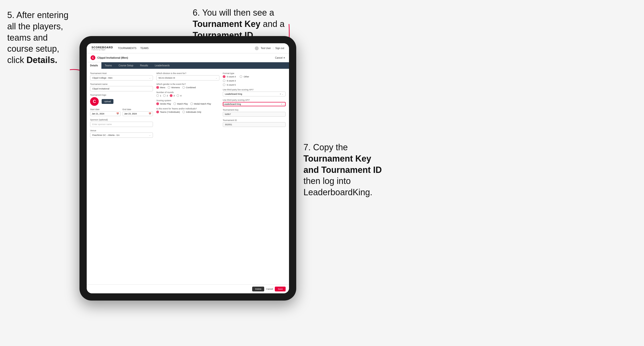  Describe the element at coordinates (266, 48) in the screenshot. I see `nav-user: Test User` at that location.